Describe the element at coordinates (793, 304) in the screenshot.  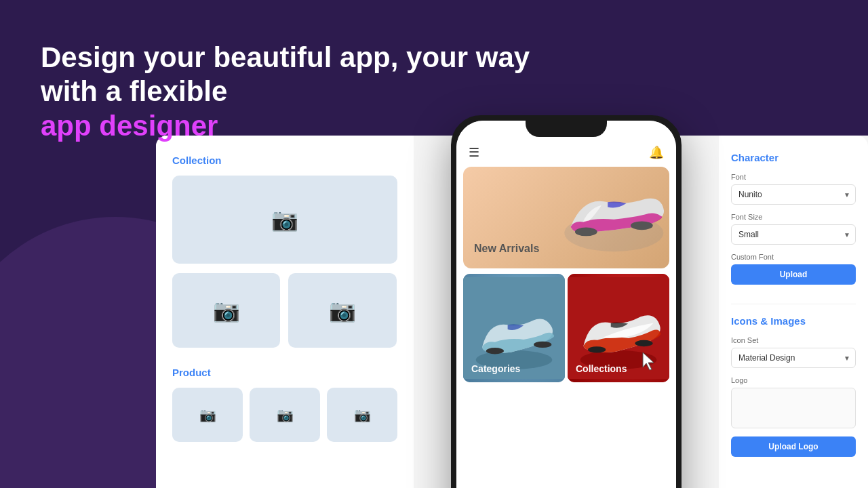
I see `panel-divider` at that location.